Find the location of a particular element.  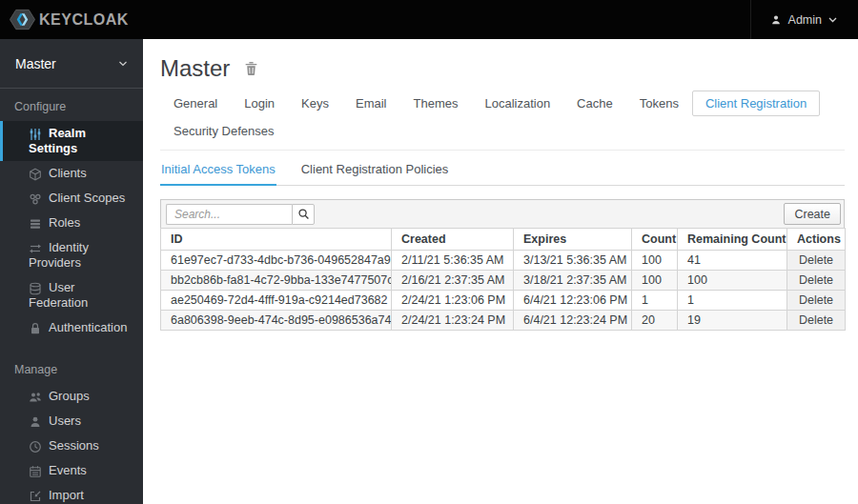

subtab-initial-access-tokens: Initial Access Tokens is located at coordinates (218, 171).